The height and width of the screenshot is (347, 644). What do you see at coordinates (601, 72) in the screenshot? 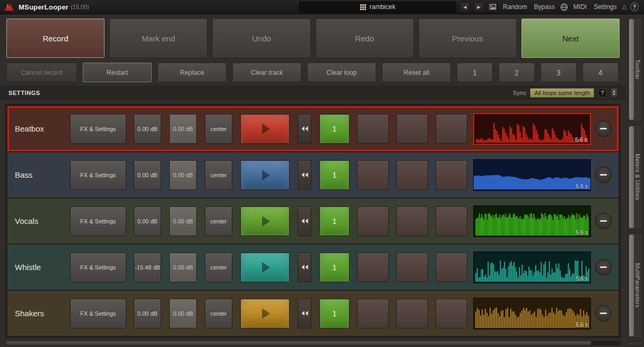
I see `loop-select-4-button: 4` at bounding box center [601, 72].